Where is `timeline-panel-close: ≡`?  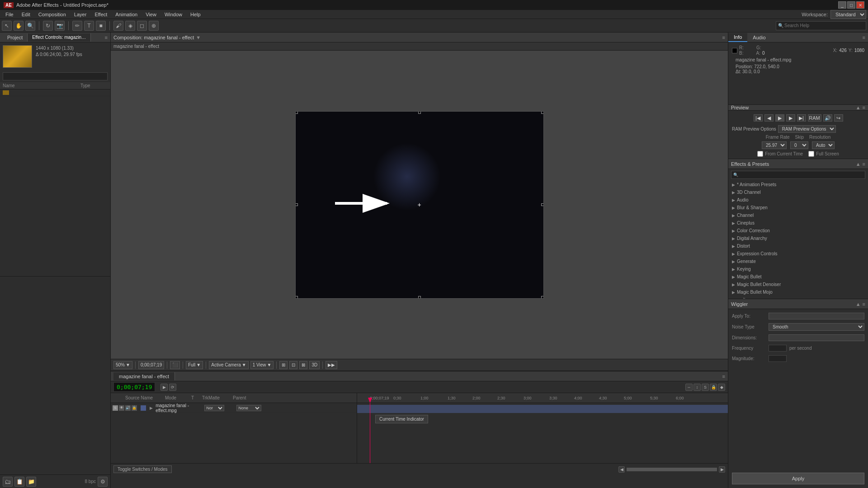
timeline-panel-close: ≡ is located at coordinates (724, 376).